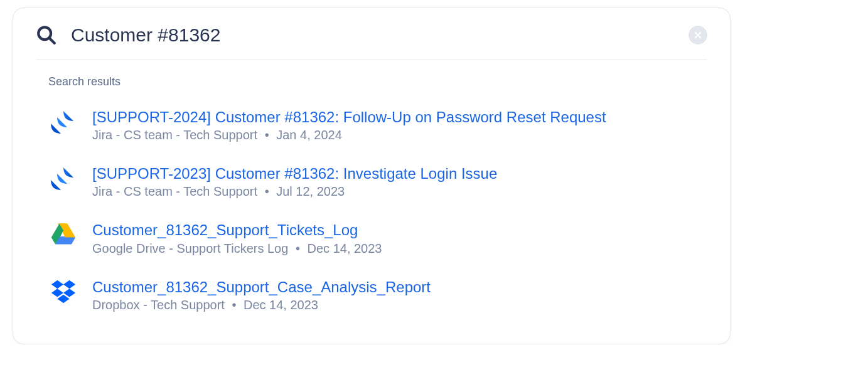  What do you see at coordinates (372, 34) in the screenshot?
I see `search-header` at bounding box center [372, 34].